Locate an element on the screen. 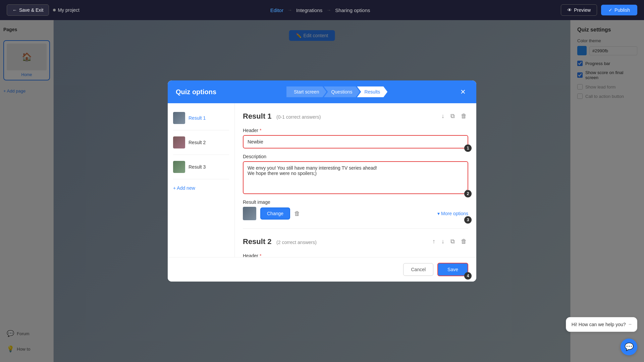 Image resolution: width=644 pixels, height=362 pixels. result2-header-label: Header * is located at coordinates (356, 255).